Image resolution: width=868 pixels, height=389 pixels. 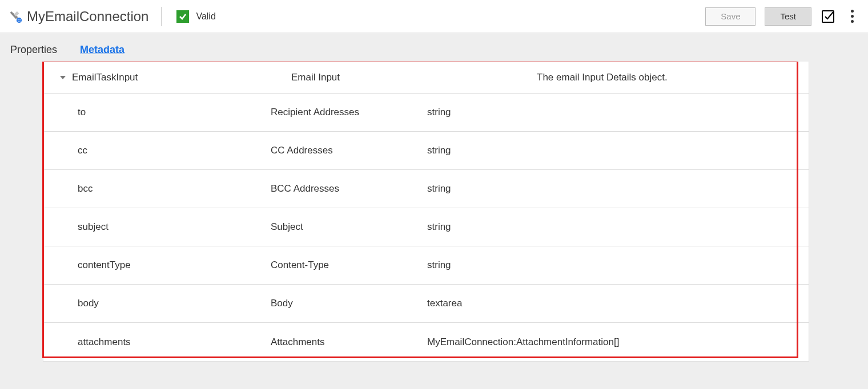 What do you see at coordinates (357, 17) in the screenshot?
I see `header-left: MyEmailConnection Valid` at bounding box center [357, 17].